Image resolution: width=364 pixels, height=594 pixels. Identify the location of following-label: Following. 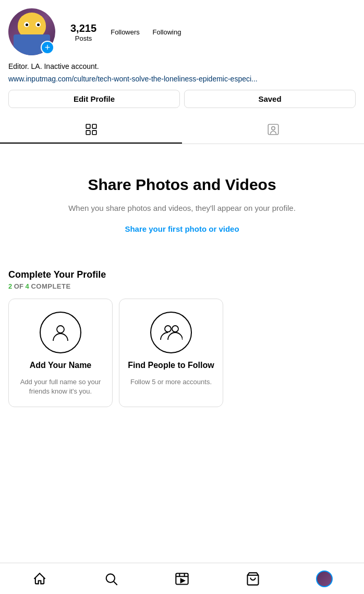
(167, 32).